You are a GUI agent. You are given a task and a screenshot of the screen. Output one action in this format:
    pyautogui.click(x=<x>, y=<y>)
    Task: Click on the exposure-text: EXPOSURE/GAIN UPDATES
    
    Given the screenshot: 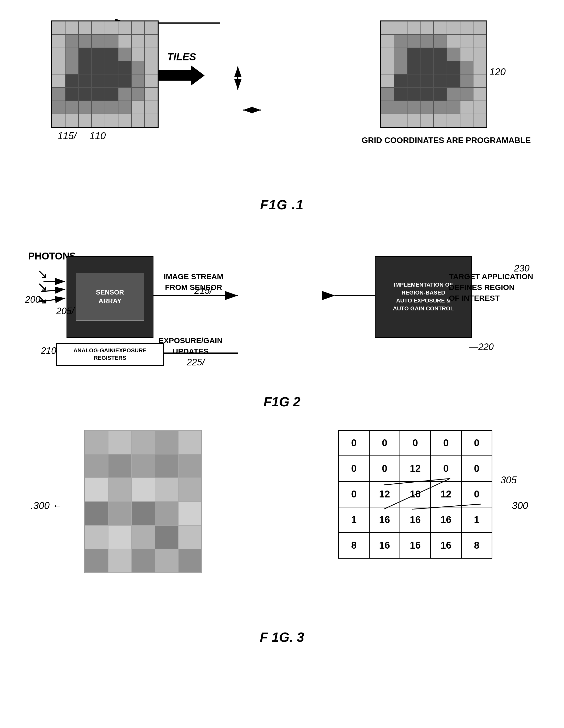 What is the action you would take?
    pyautogui.click(x=191, y=346)
    